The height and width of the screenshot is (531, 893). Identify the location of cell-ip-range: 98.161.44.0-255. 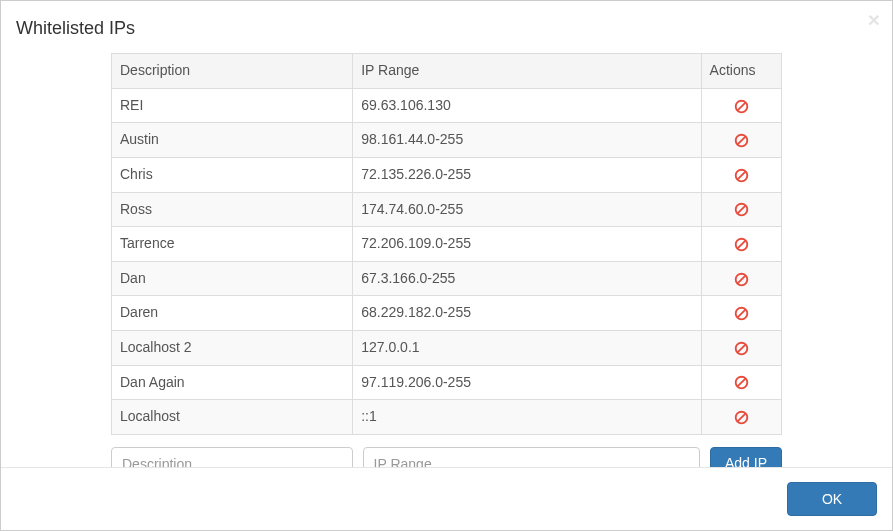
(527, 140).